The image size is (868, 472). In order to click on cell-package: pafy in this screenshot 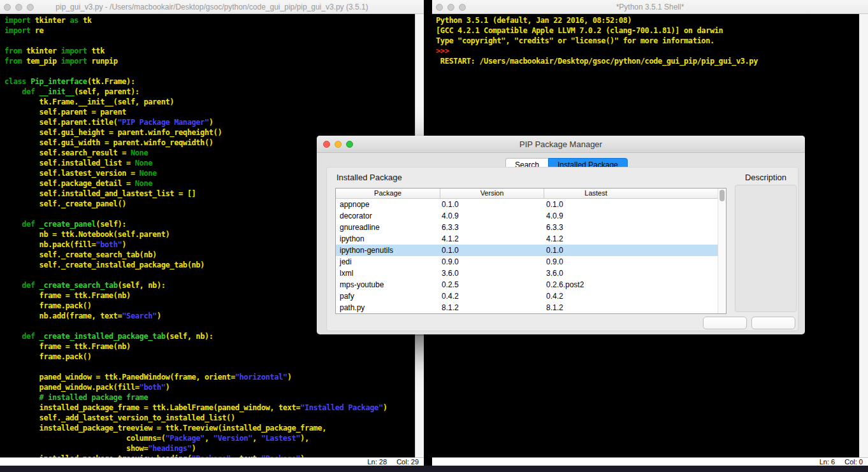, I will do `click(387, 296)`.